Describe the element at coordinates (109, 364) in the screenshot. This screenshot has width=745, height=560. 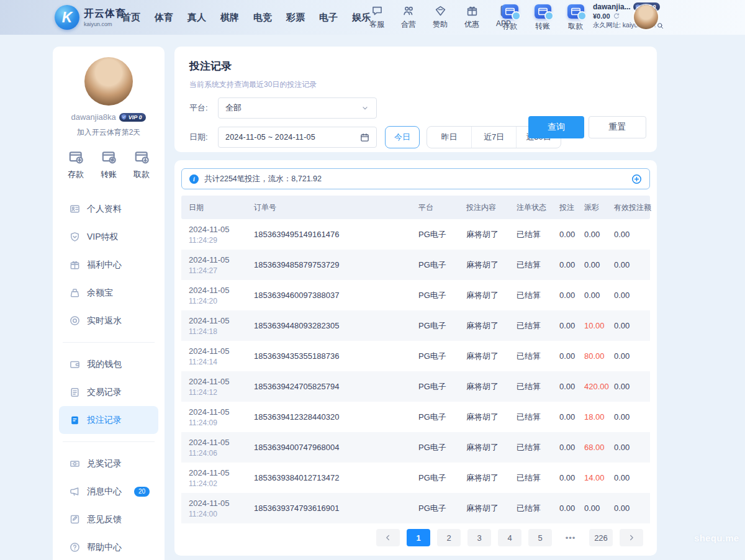
I see `sidebar-item-wallet: 我的钱包` at that location.